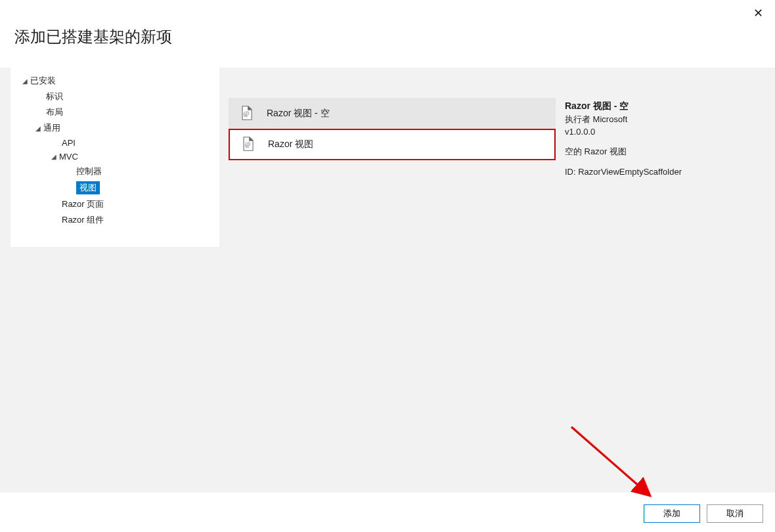 The width and height of the screenshot is (775, 532). I want to click on tree-label-selected: 视图, so click(88, 188).